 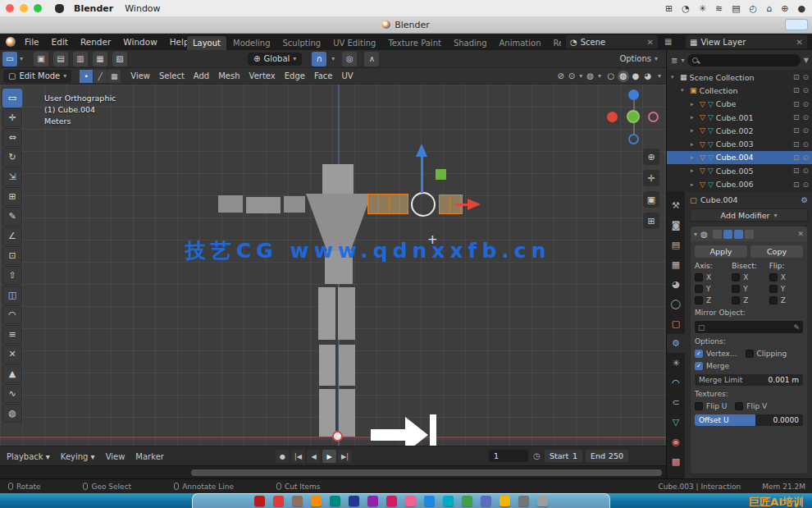 I want to click on workspace-tab-sculpting: Sculpting, so click(x=302, y=43).